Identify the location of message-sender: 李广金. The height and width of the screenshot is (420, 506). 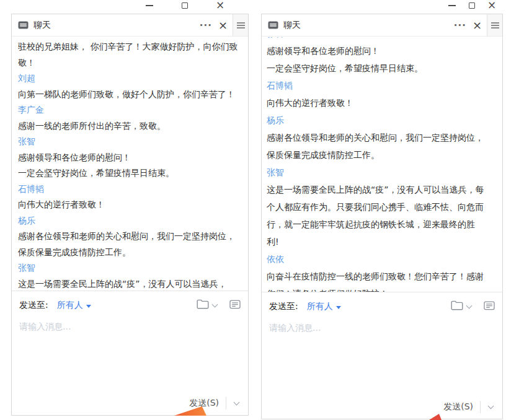
(129, 110).